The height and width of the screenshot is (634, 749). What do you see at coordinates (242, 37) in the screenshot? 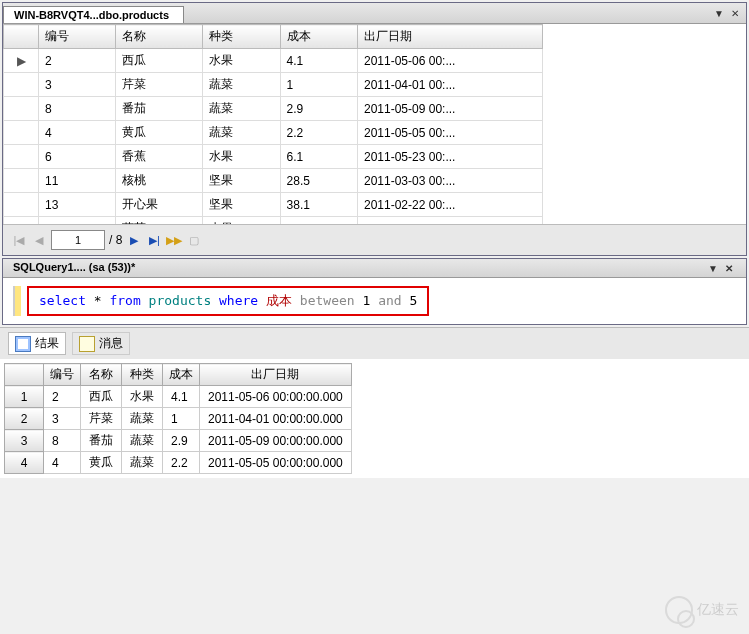
I see `col-kind: 种类` at bounding box center [242, 37].